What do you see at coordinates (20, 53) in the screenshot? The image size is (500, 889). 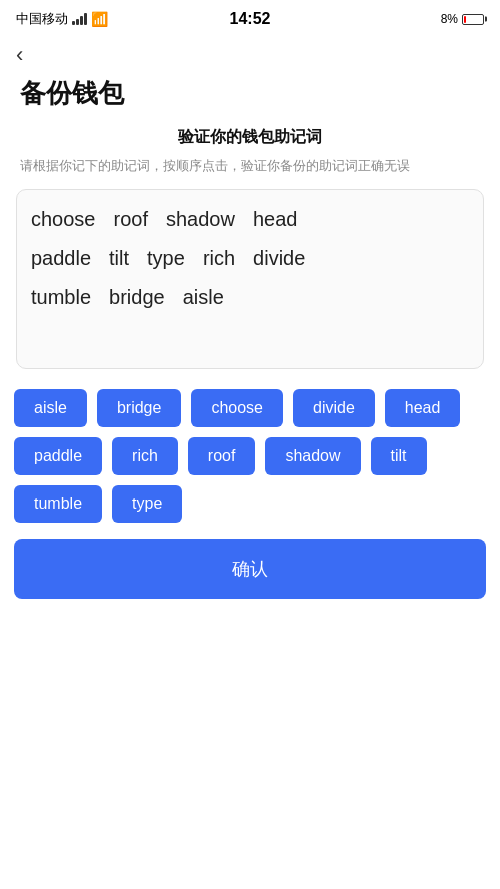 I see `back-button: ‹` at bounding box center [20, 53].